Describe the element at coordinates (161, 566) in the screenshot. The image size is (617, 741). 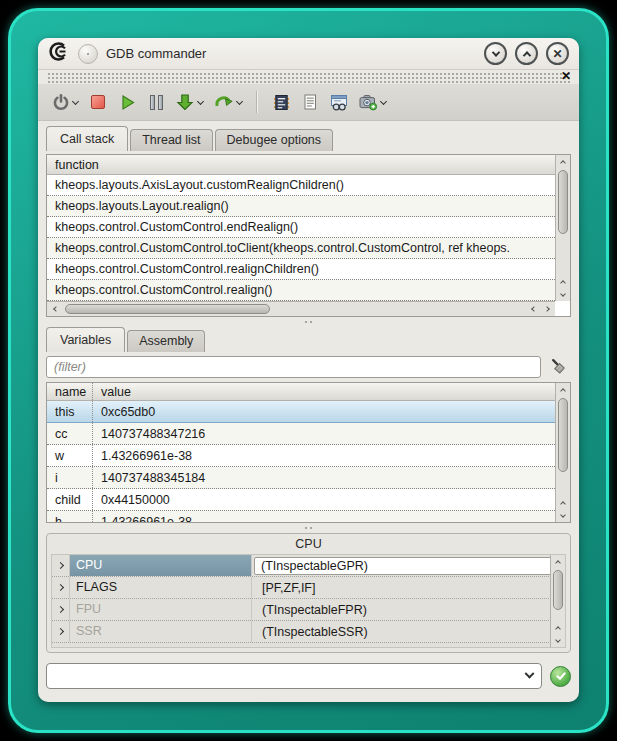
I see `register-group-name: CPU` at that location.